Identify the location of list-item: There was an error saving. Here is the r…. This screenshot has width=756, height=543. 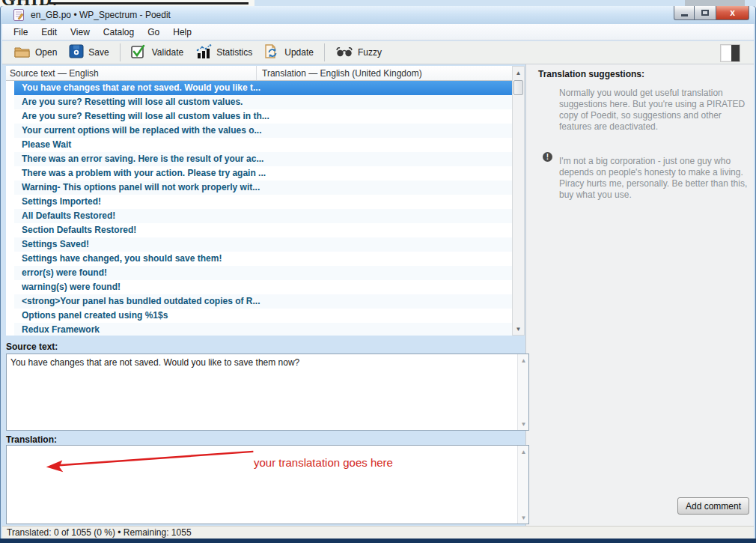
(259, 159).